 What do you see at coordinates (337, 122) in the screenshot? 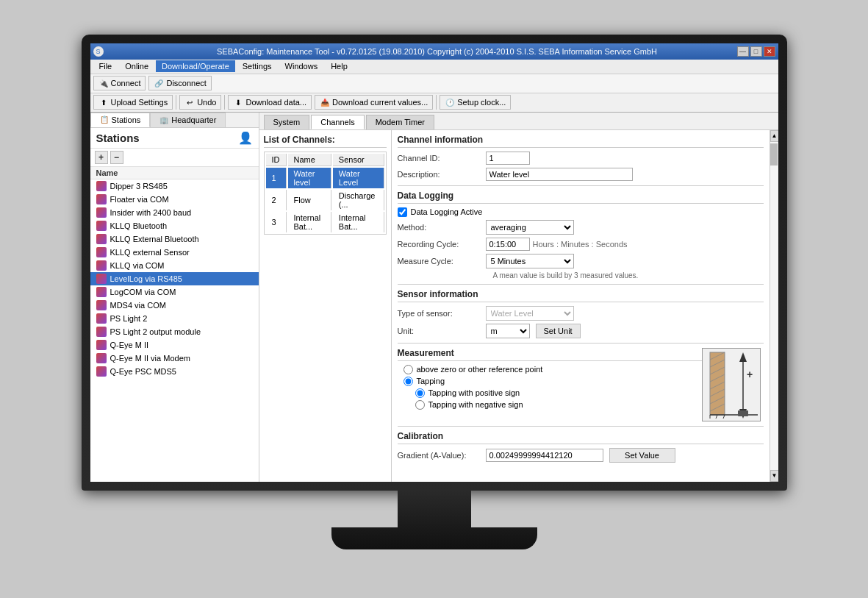
I see `tab-channels: Channels` at bounding box center [337, 122].